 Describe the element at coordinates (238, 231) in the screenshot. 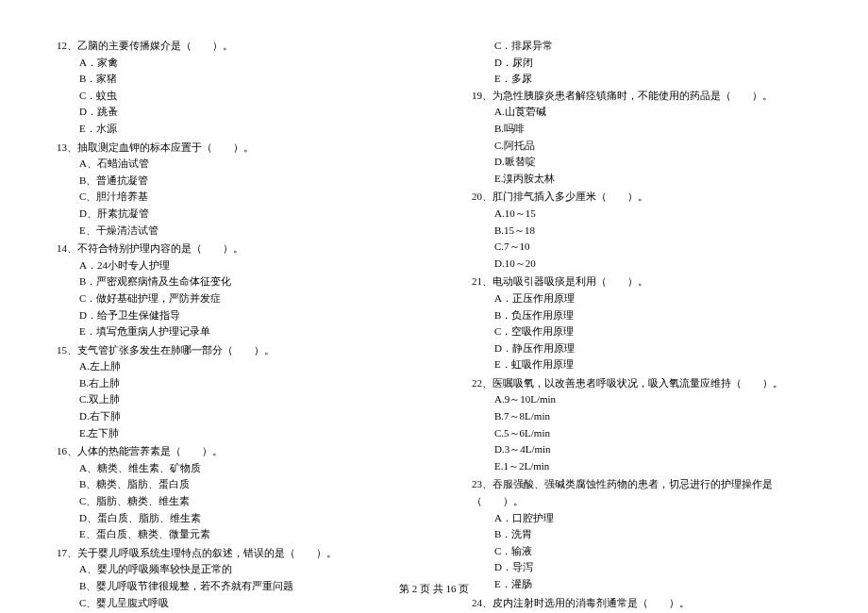

I see `option-item: E、干燥清洁试管` at that location.